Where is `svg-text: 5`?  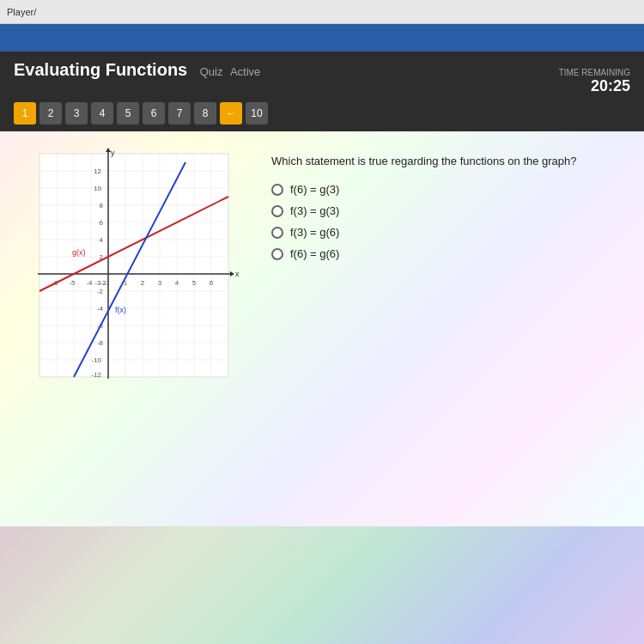
svg-text: 5 is located at coordinates (194, 283).